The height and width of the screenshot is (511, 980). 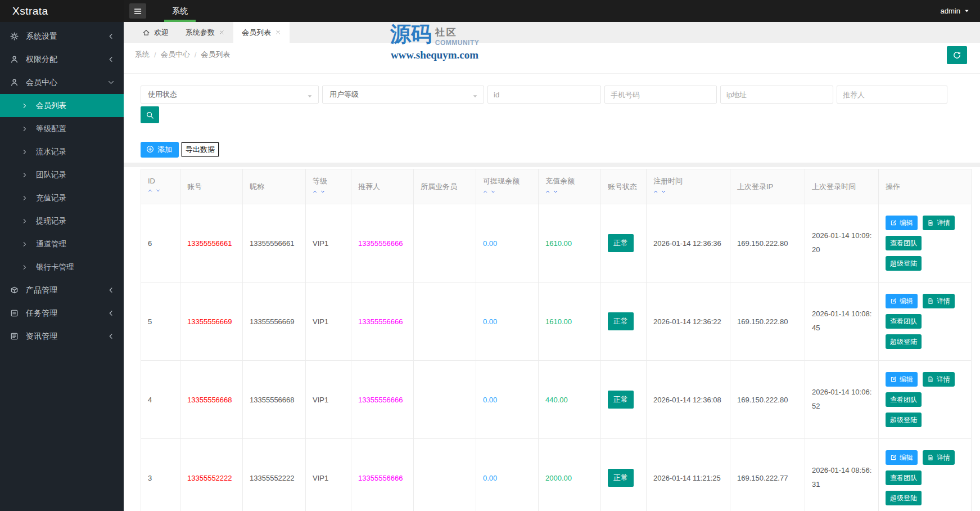 I want to click on chevron-down-icon, so click(x=111, y=82).